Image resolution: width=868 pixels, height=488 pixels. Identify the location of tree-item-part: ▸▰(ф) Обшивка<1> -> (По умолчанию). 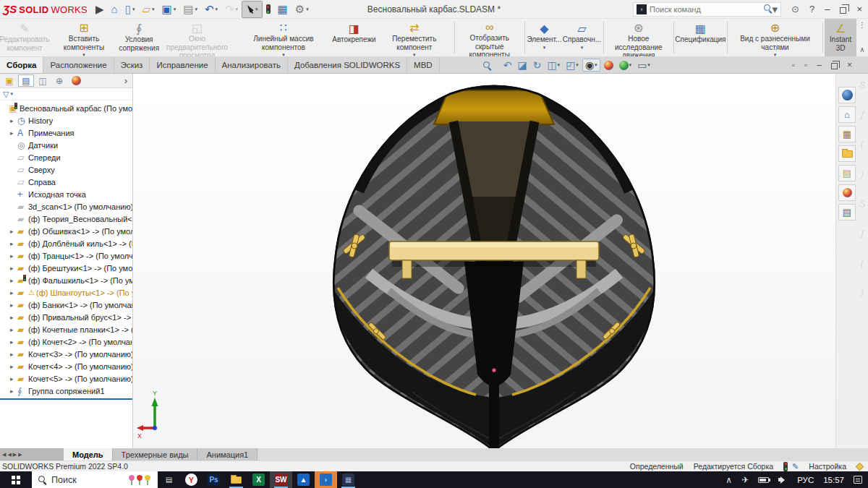
(67, 231).